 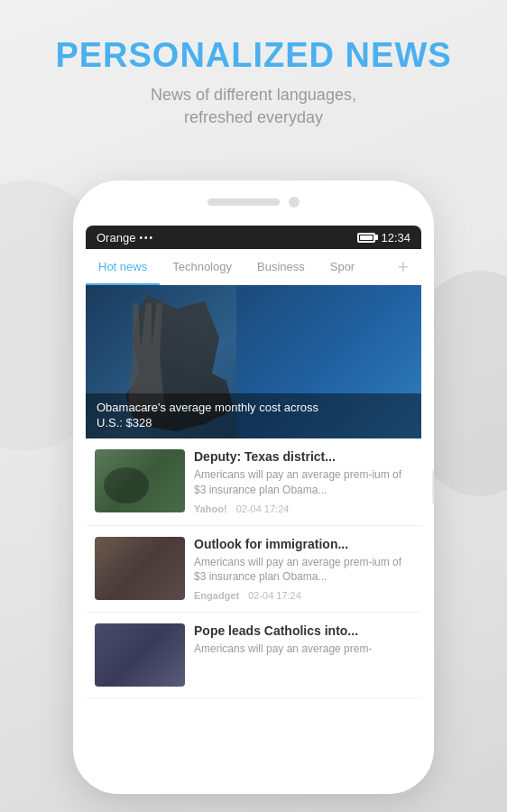 I want to click on news-title: Outlook for immigration..., so click(x=303, y=544).